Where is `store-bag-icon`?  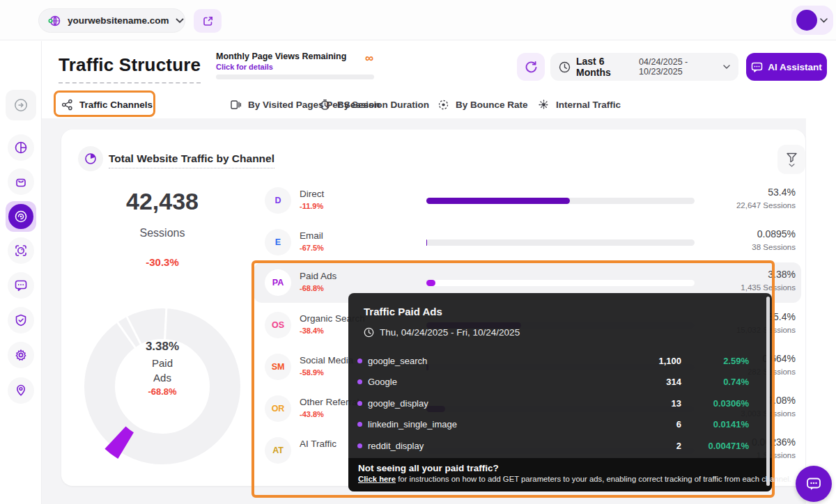
store-bag-icon is located at coordinates (21, 182).